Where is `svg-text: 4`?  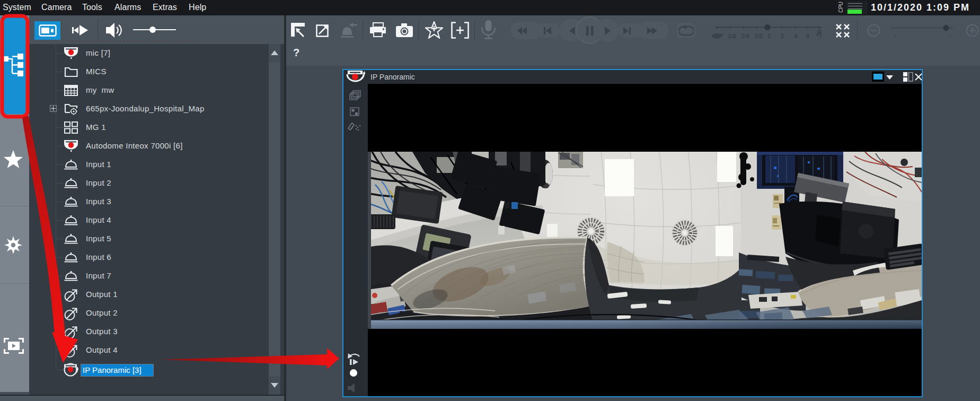
svg-text: 4 is located at coordinates (796, 36).